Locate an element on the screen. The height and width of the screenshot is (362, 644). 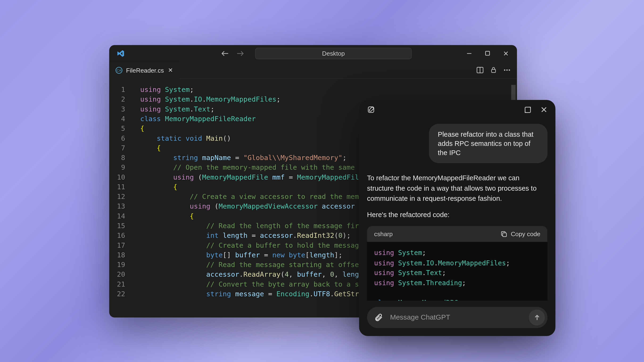
user-message-bubble: Please refactor into a class that adds R… is located at coordinates (488, 144).